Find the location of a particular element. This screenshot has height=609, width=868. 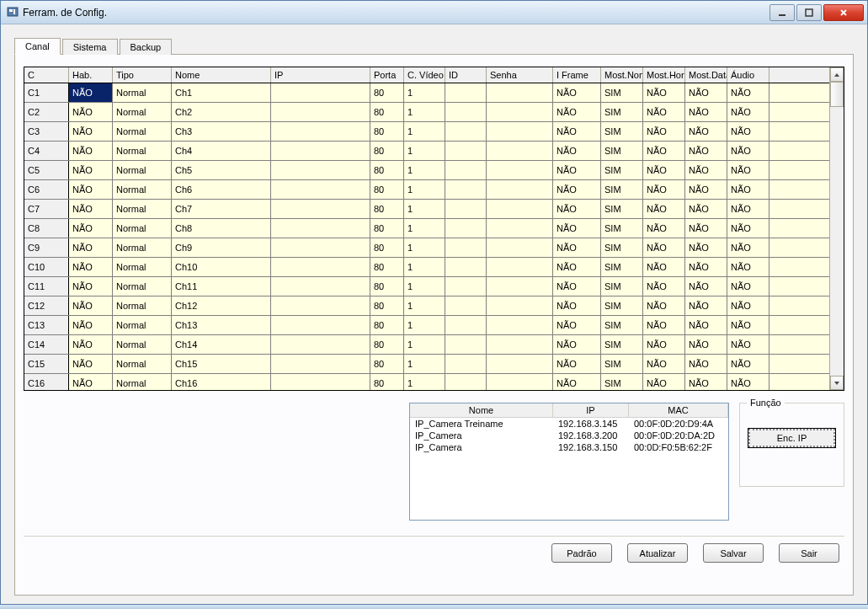

dev-col-ip: IP is located at coordinates (591, 410).